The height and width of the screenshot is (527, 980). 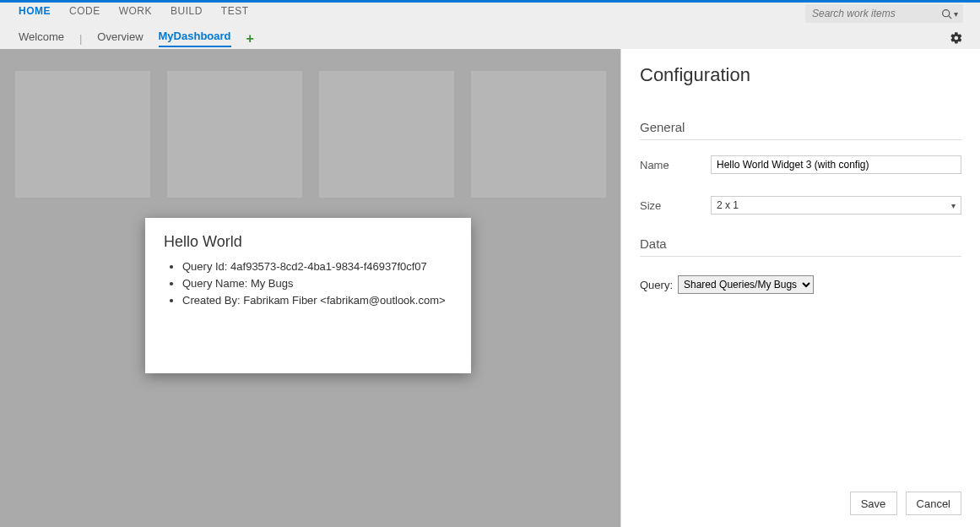 What do you see at coordinates (836, 205) in the screenshot?
I see `size-select: 2 x 1 ▾` at bounding box center [836, 205].